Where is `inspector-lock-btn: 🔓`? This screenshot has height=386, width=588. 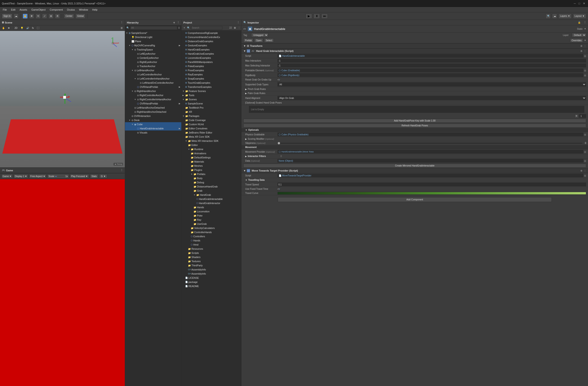 inspector-lock-btn: 🔓 is located at coordinates (579, 23).